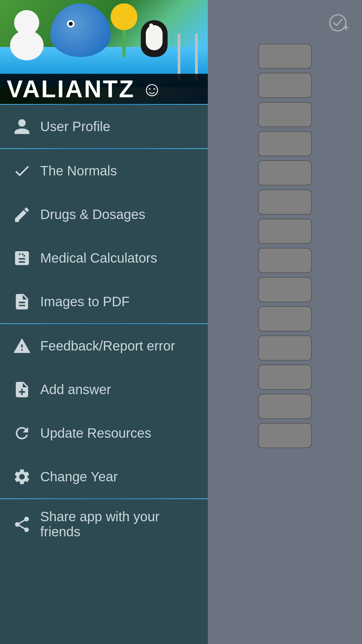 Image resolution: width=362 pixels, height=644 pixels. What do you see at coordinates (119, 524) in the screenshot?
I see `sidebar-item-label: Share app with your friends` at bounding box center [119, 524].